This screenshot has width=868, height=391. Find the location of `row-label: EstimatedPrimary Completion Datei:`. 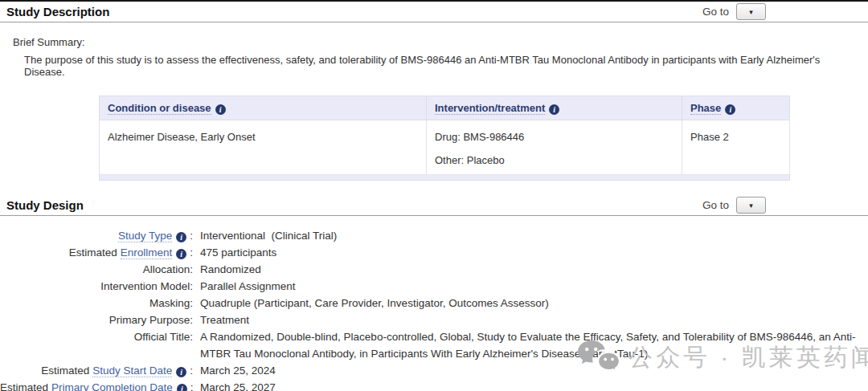

row-label: EstimatedPrimary Completion Datei: is located at coordinates (96, 385).